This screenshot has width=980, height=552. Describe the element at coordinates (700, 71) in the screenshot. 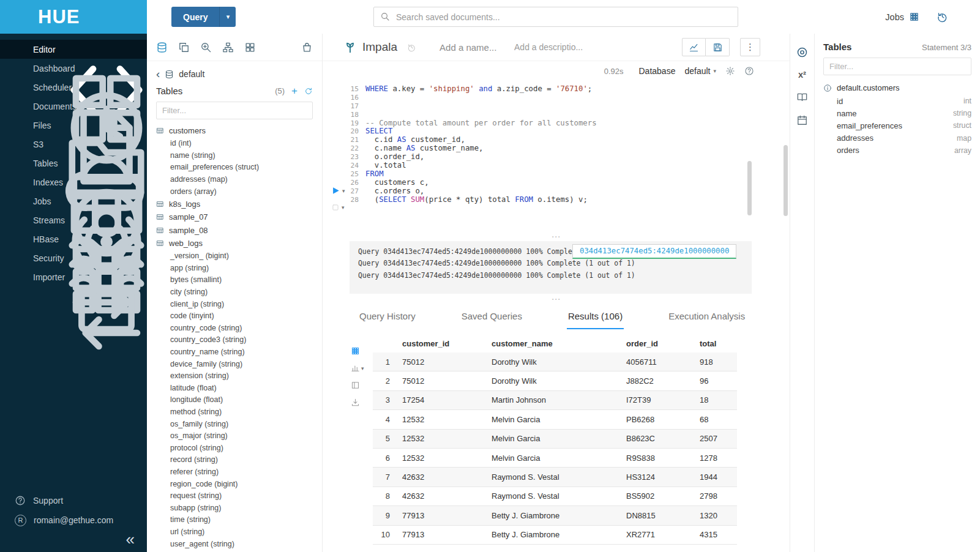

I see `database-selector: default ▾` at that location.